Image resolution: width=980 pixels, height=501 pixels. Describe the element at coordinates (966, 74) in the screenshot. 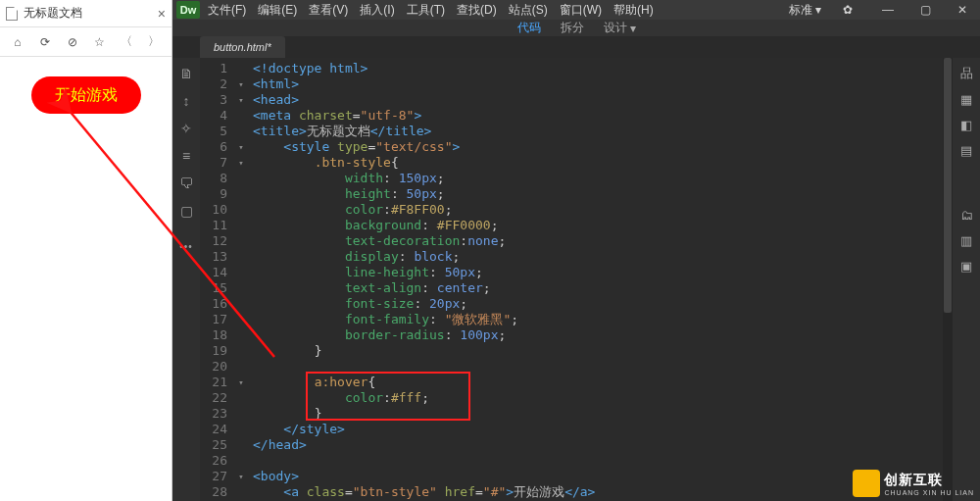

I see `properties-icon: 品` at that location.